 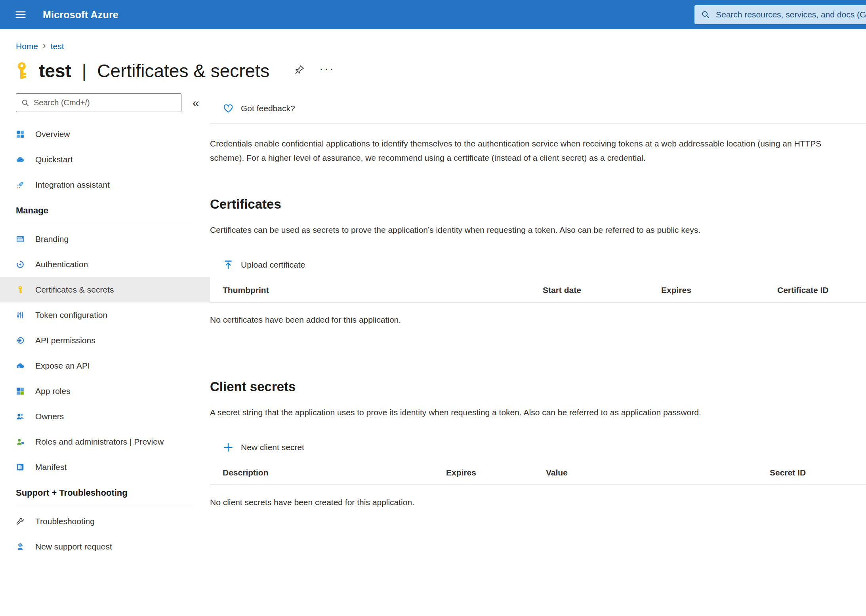 What do you see at coordinates (21, 15) in the screenshot?
I see `hamburger-menu-icon` at bounding box center [21, 15].